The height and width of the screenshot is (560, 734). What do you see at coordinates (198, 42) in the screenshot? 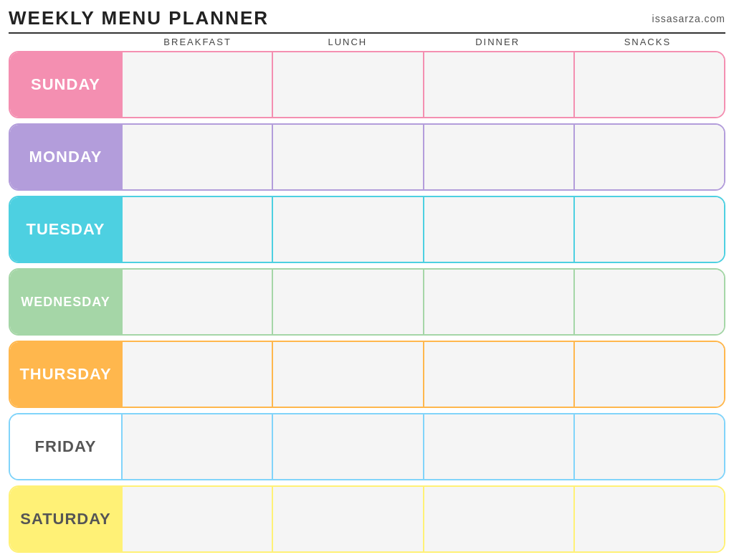
I see `col-header-breakfast: Breakfast` at bounding box center [198, 42].